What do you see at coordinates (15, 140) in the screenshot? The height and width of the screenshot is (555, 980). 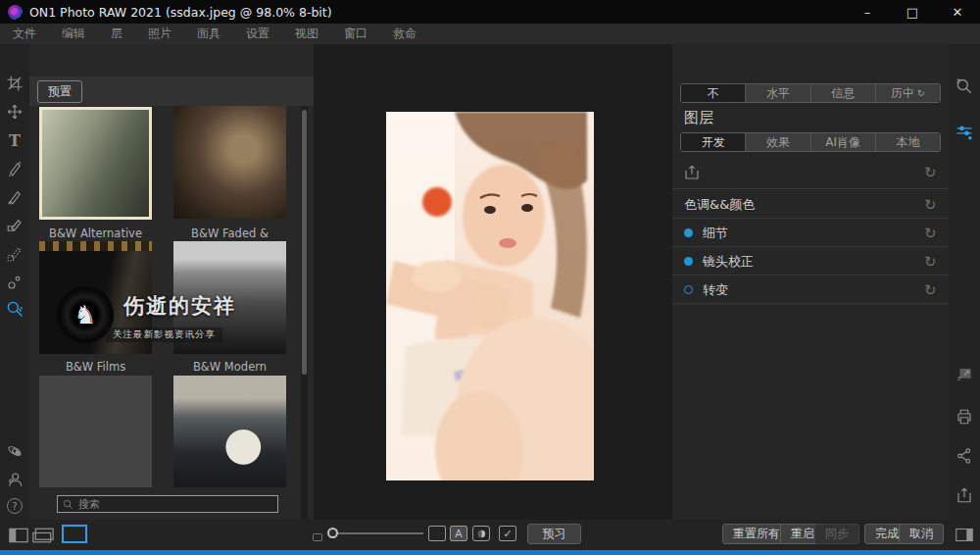 I see `text-tool-icon: T` at bounding box center [15, 140].